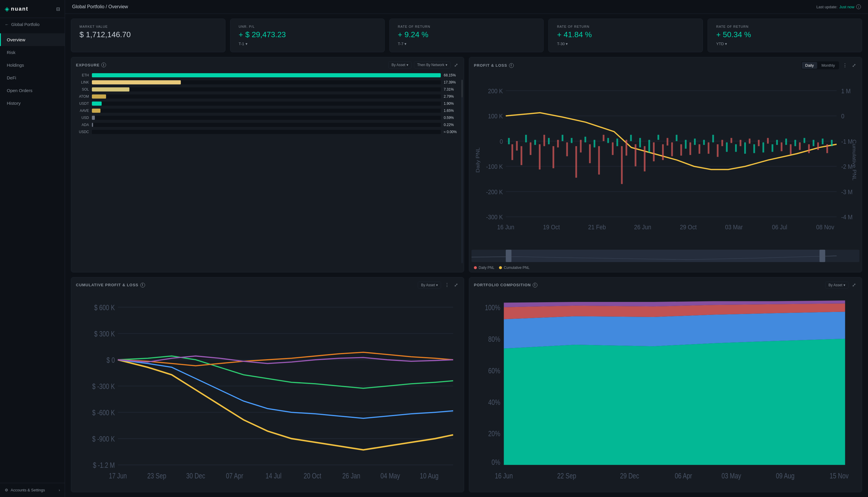 This screenshot has width=868, height=497. Describe the element at coordinates (32, 65) in the screenshot. I see `sidebar-item-holdings: Holdings` at that location.